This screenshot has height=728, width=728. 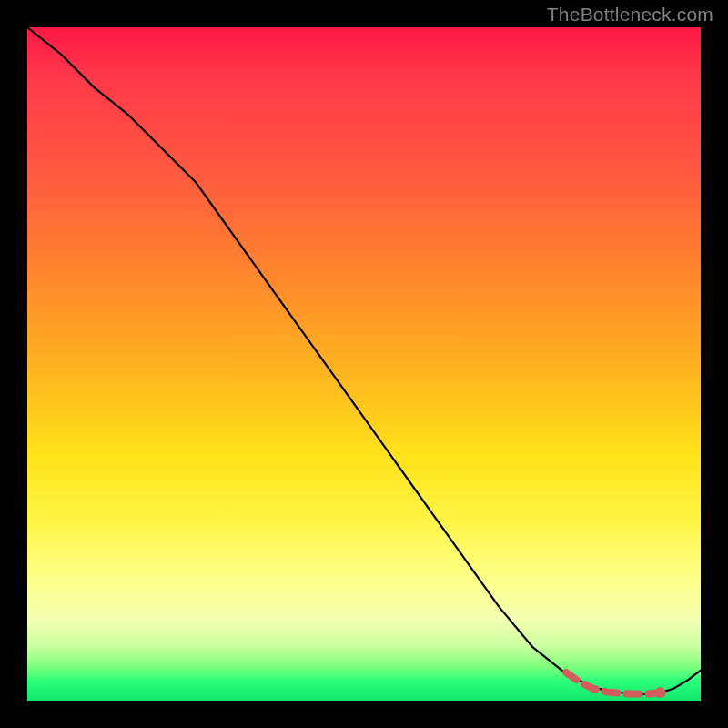 I want to click on optimal-band-dashed-line, so click(x=613, y=683).